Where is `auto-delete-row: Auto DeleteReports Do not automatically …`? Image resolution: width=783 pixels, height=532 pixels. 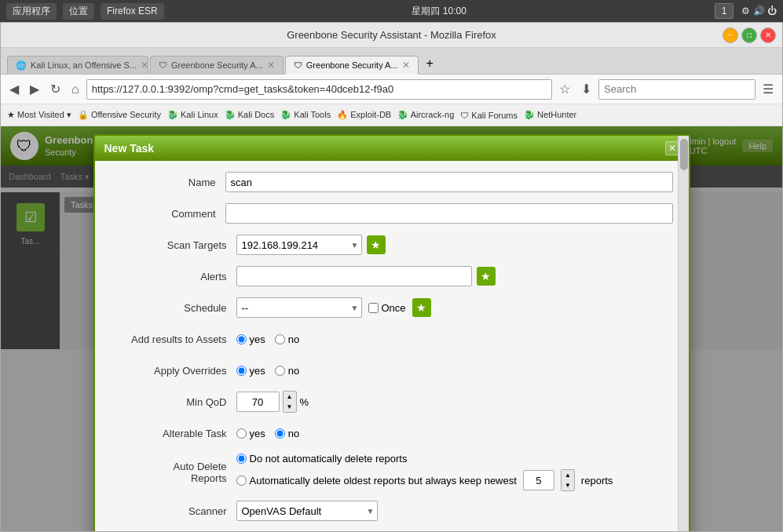 auto-delete-row: Auto DeleteReports Do not automatically … is located at coordinates (392, 472).